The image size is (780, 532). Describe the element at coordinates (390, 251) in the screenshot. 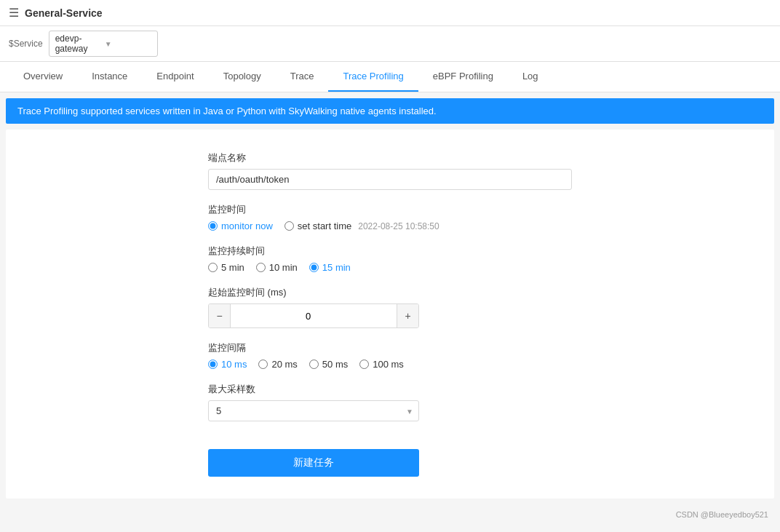

I see `duration-label: 监控持续时间` at that location.